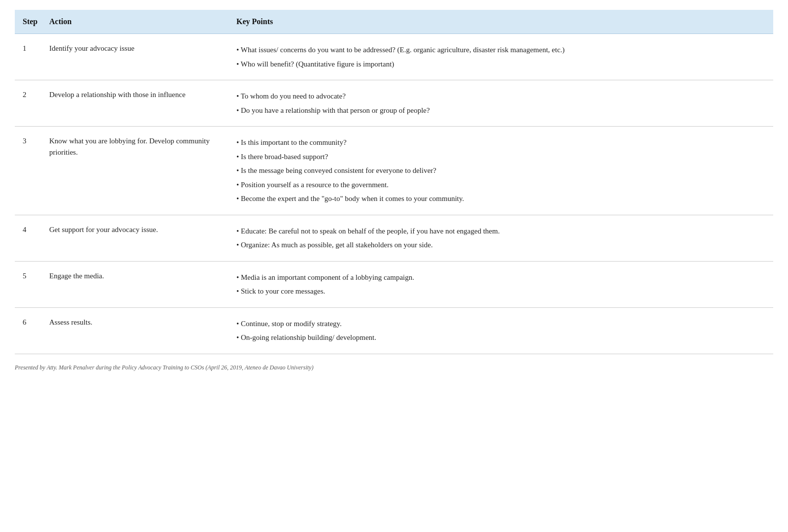  I want to click on step-cell: 6, so click(30, 331).